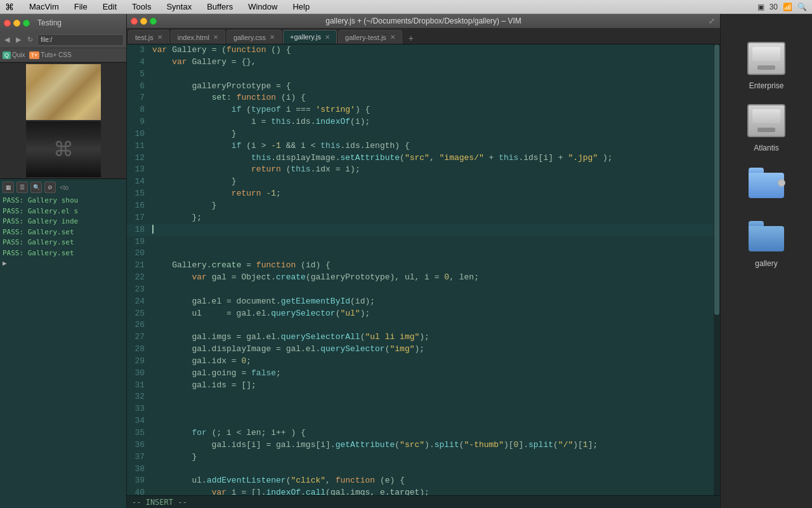  Describe the element at coordinates (424, 243) in the screenshot. I see `table-row: 19` at that location.